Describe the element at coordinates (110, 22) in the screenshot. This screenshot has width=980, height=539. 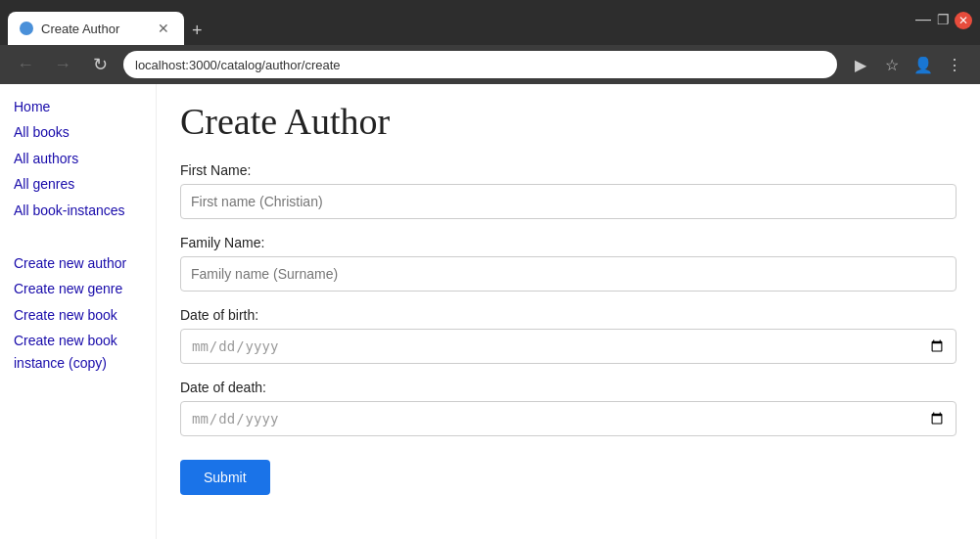
I see `tab-bar: Create Author ✕ +` at that location.